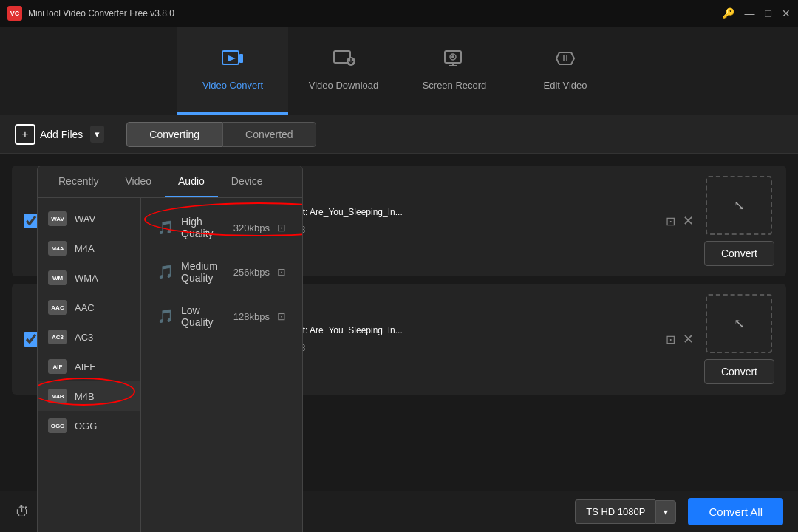 This screenshot has width=798, height=532. Describe the element at coordinates (282, 316) in the screenshot. I see `quality-edit-low: ⊡` at that location.